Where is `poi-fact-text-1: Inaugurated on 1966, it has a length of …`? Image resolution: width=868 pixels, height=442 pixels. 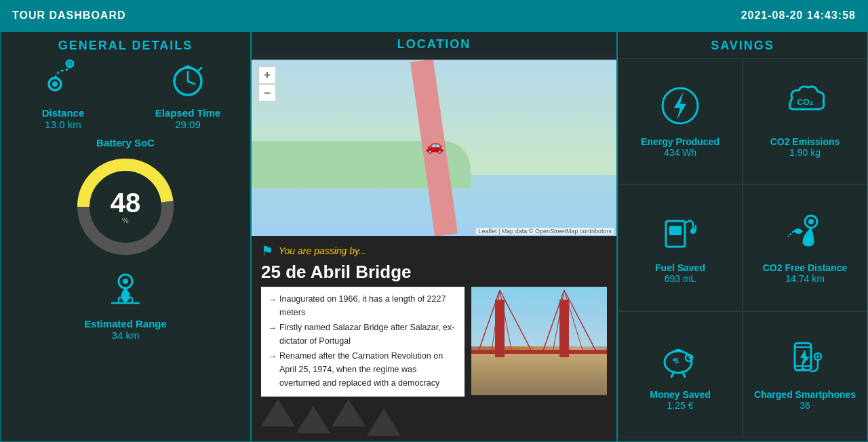
poi-fact-text-1: Inaugurated on 1966, it has a length of … is located at coordinates (369, 306).